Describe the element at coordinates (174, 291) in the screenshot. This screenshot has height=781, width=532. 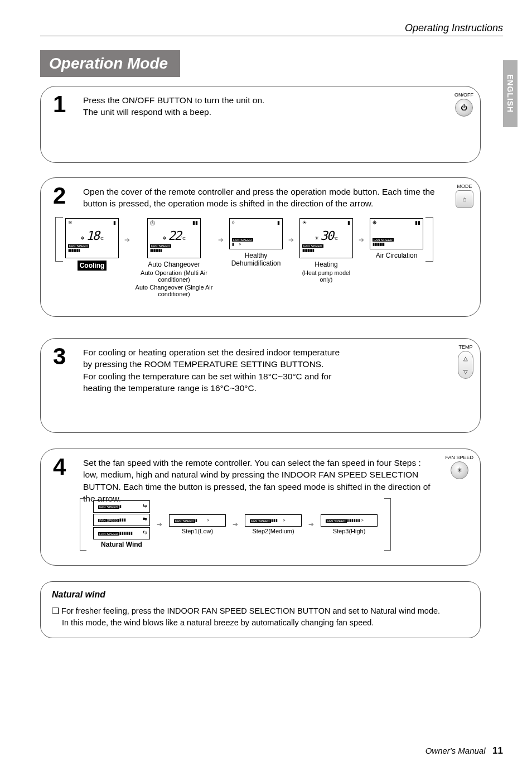
I see `auto-sub-2: Auto Changeover (Single Air conditioner)` at that location.